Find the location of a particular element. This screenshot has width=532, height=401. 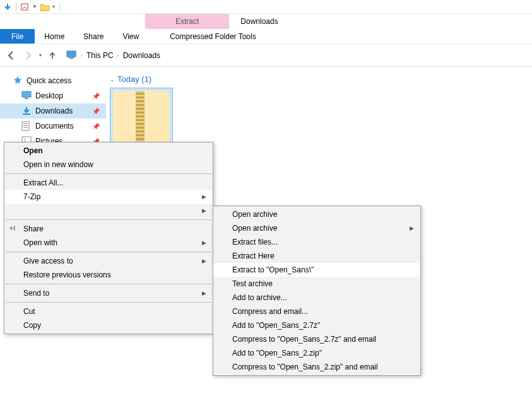

cm-7z-open-archive: Open archive is located at coordinates (317, 214).